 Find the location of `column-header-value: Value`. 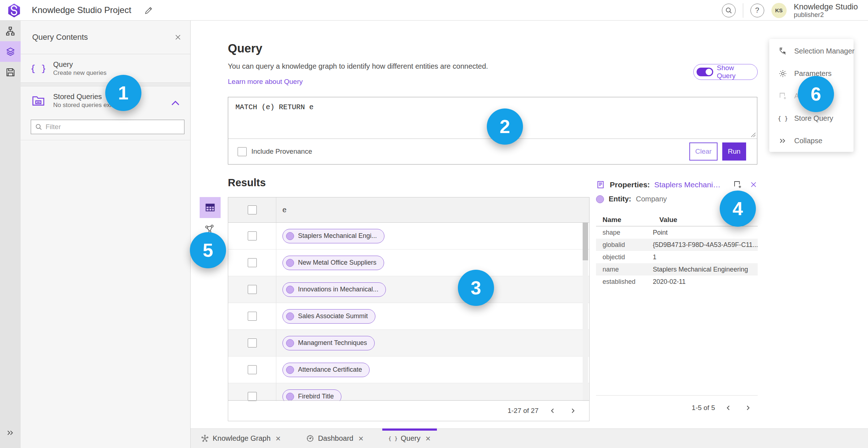

column-header-value: Value is located at coordinates (668, 220).